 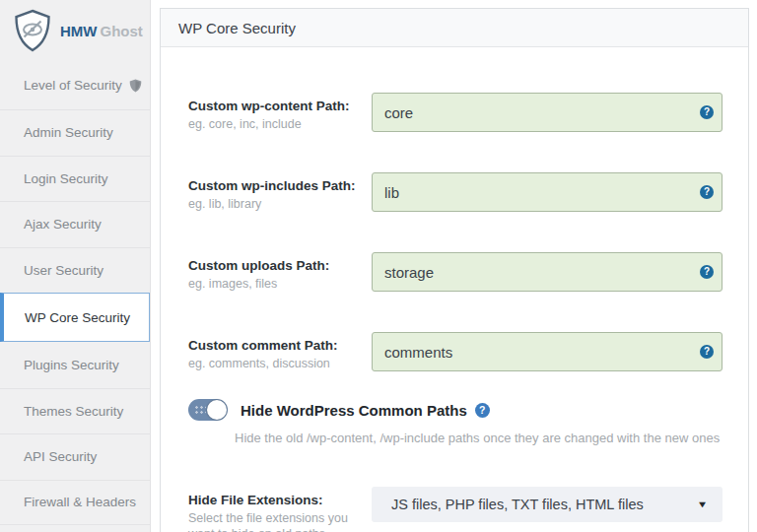 What do you see at coordinates (272, 284) in the screenshot?
I see `field-hint-text: eg. images, files` at bounding box center [272, 284].